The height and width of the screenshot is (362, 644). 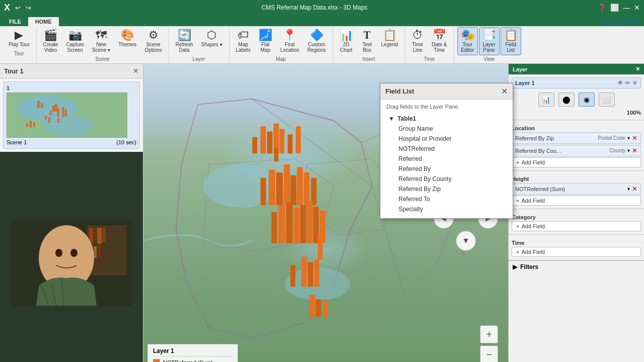 I want to click on scene-group-label: Scene, so click(x=103, y=59).